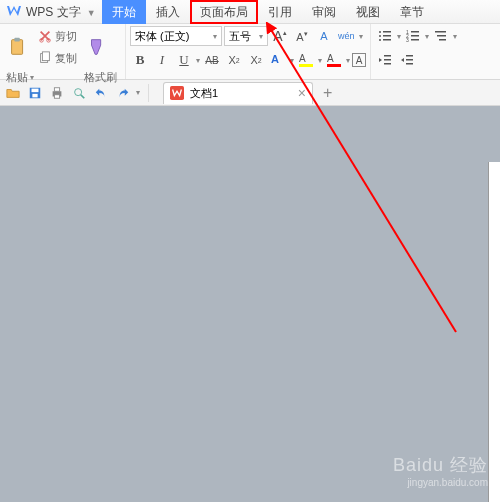  I want to click on paste-button, so click(18, 47).